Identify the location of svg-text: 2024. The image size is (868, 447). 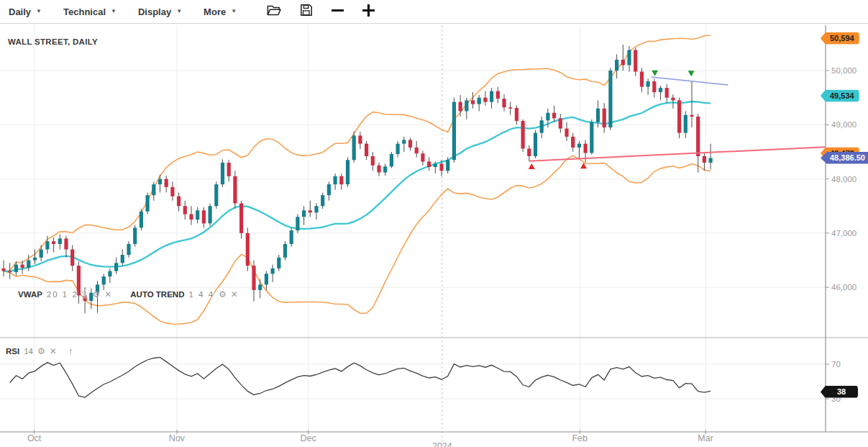
(442, 444).